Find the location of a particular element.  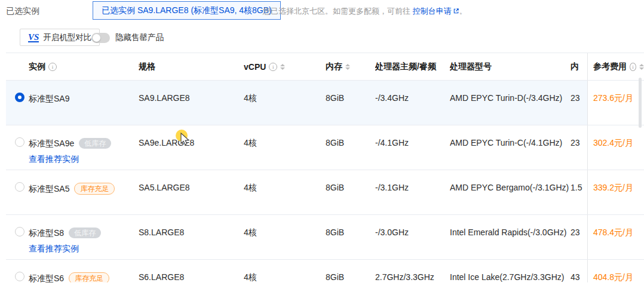

cpu-model-cell: Intel Emerald Rapids(-/3.0GHz) is located at coordinates (510, 237).